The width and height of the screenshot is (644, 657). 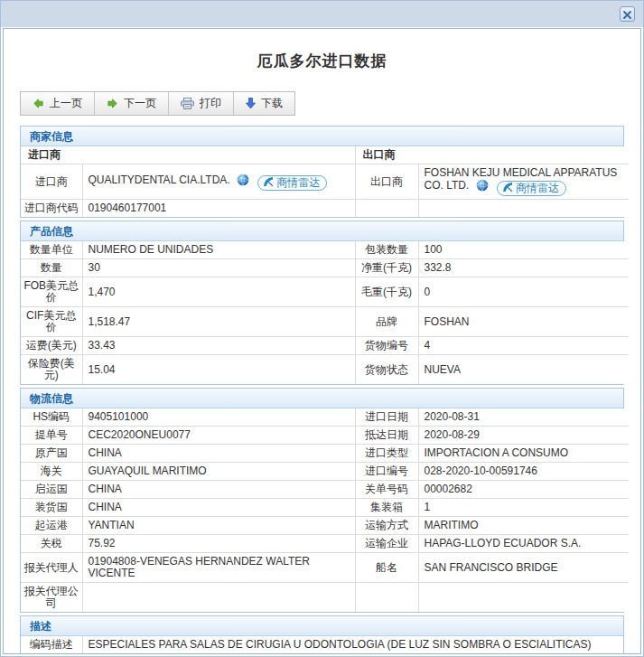 I want to click on field-label: FOB美元总价, so click(x=51, y=293).